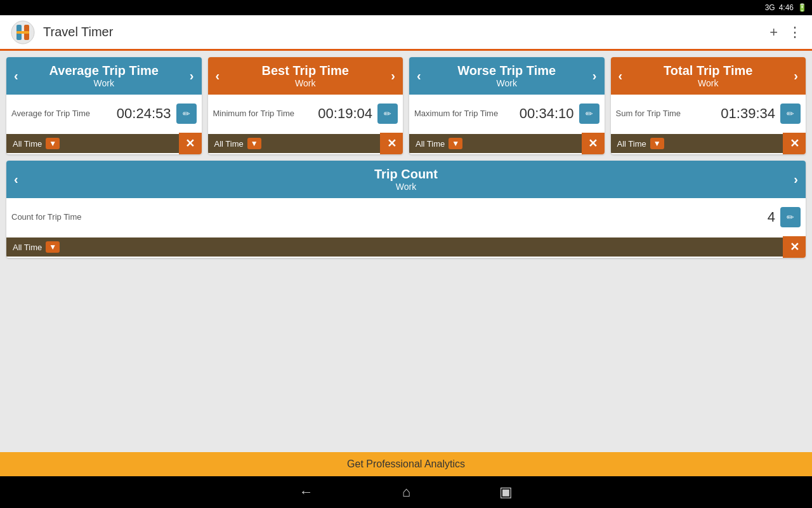 The width and height of the screenshot is (812, 508). What do you see at coordinates (23, 32) in the screenshot?
I see `app-logo` at bounding box center [23, 32].